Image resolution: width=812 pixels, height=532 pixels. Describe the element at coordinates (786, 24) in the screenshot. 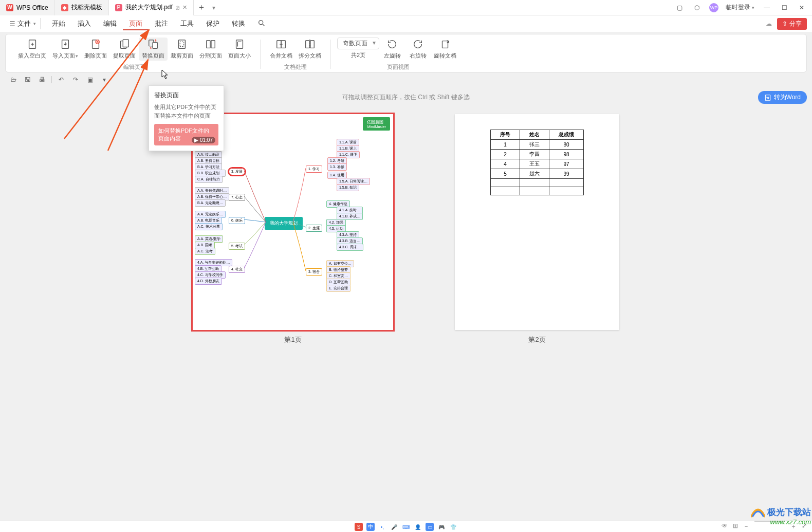

I see `menubar-right: ☁ ⇧ 分享` at that location.